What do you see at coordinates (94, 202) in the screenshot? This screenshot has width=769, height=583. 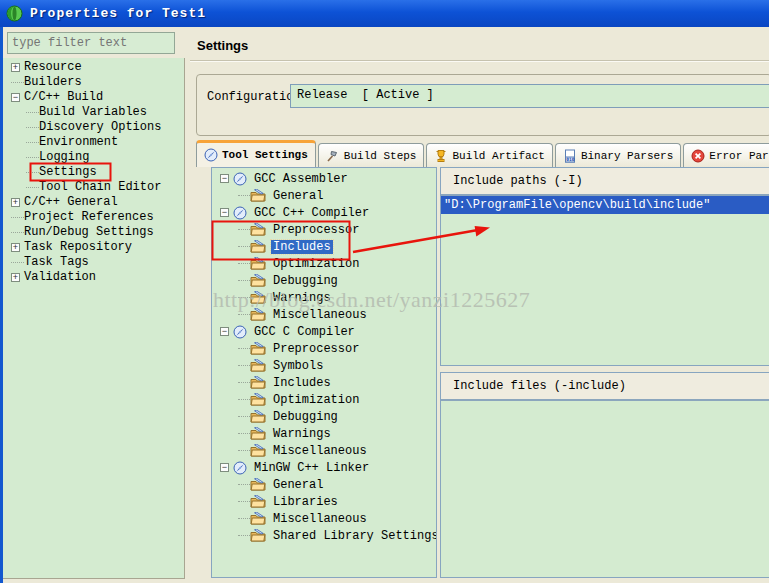 I see `sidebar-item-c-c-general: +C/C++ General` at bounding box center [94, 202].